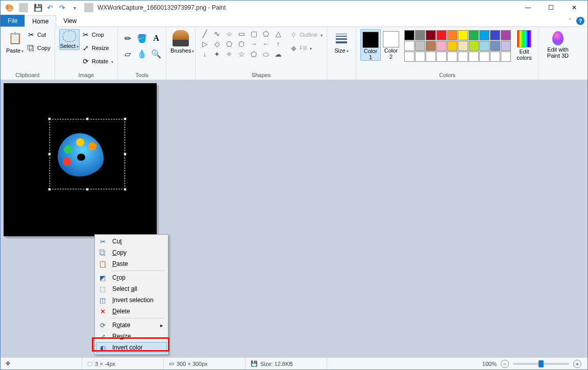 This screenshot has width=588, height=370. What do you see at coordinates (391, 44) in the screenshot?
I see `color2-button: Color 2` at bounding box center [391, 44].